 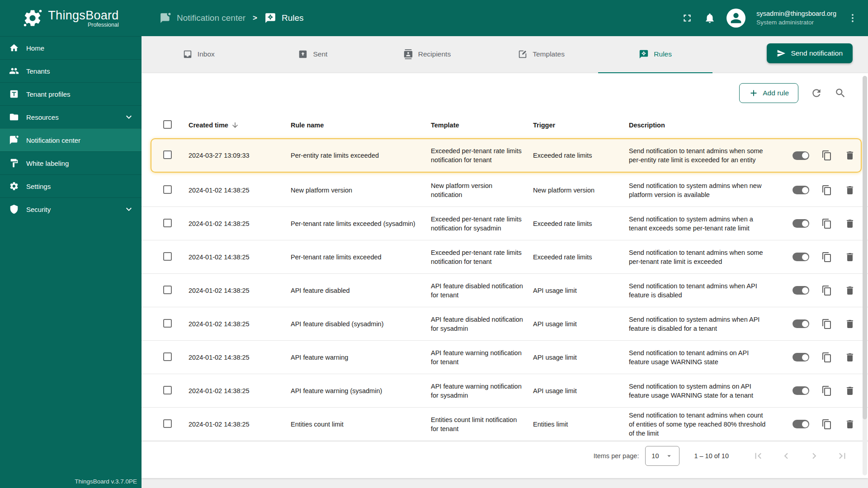 I want to click on first-page-icon, so click(x=758, y=456).